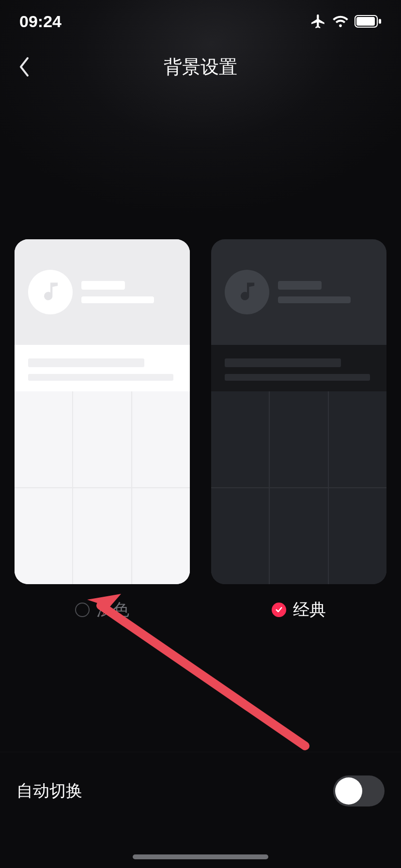 This screenshot has height=868, width=401. Describe the element at coordinates (24, 67) in the screenshot. I see `chevron-left-icon` at that location.